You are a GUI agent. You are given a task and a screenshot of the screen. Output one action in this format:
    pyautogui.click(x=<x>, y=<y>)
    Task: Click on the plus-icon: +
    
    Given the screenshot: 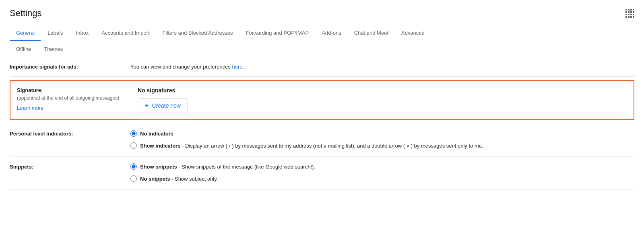 What is the action you would take?
    pyautogui.click(x=147, y=106)
    